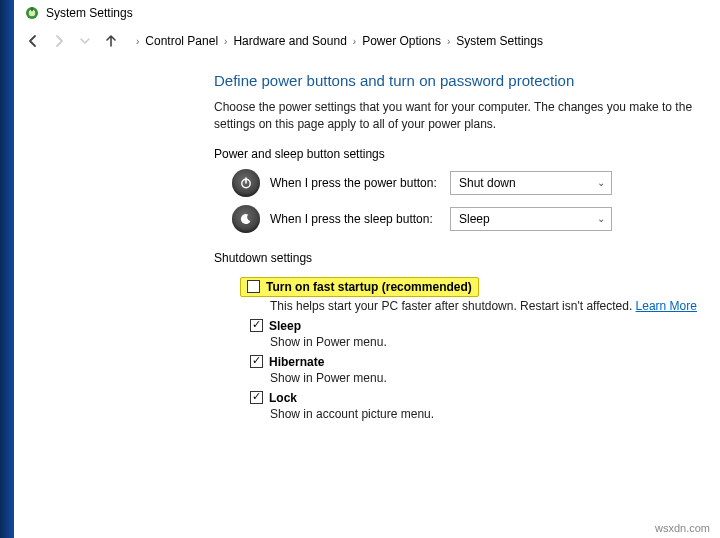  Describe the element at coordinates (531, 219) in the screenshot. I see `sleep-button-dropdown: Sleep ⌄` at that location.